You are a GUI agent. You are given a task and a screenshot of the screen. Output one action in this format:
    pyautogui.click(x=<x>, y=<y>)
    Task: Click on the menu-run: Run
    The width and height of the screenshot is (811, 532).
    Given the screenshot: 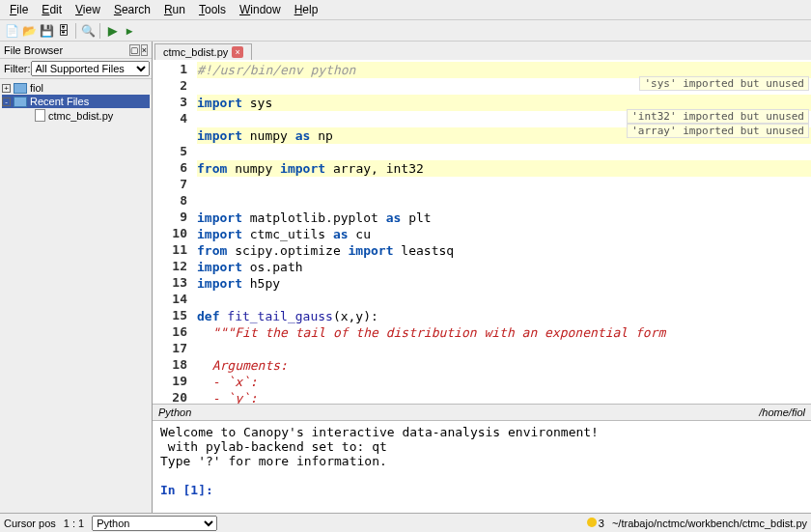 What is the action you would take?
    pyautogui.click(x=175, y=10)
    